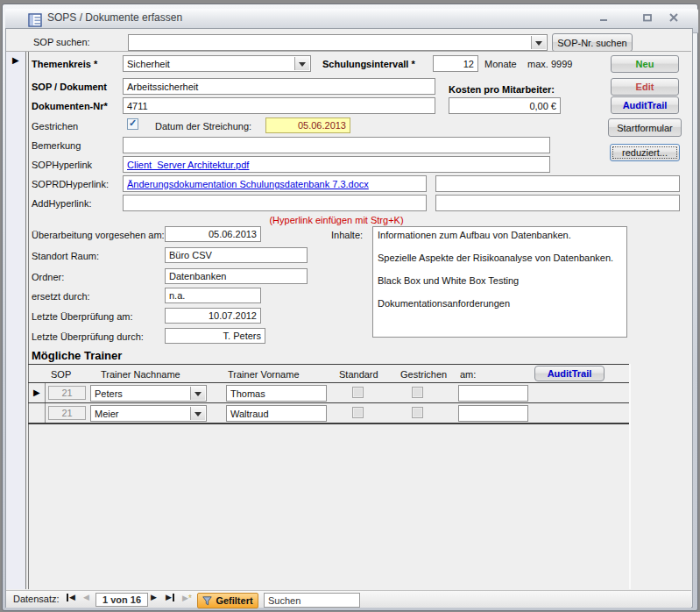 The image size is (700, 612). I want to click on dokumenten-nr-field: 4711, so click(279, 105).